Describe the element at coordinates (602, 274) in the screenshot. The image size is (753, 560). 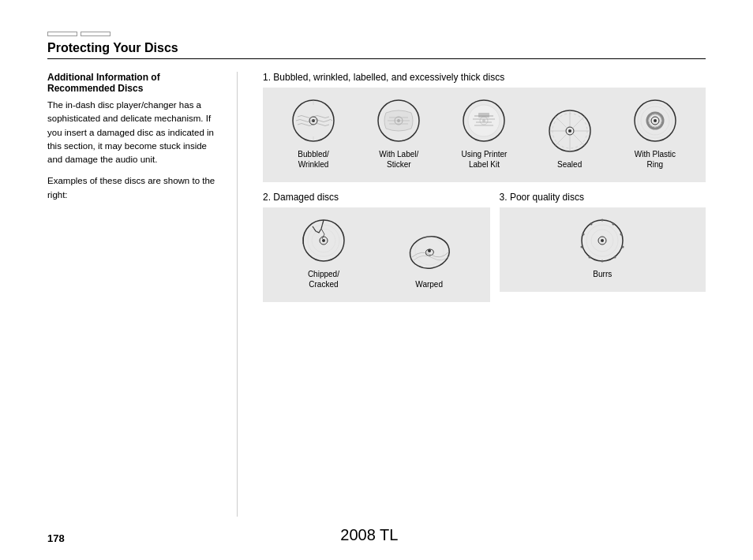
I see `disc-burrs-label: Burrs` at that location.